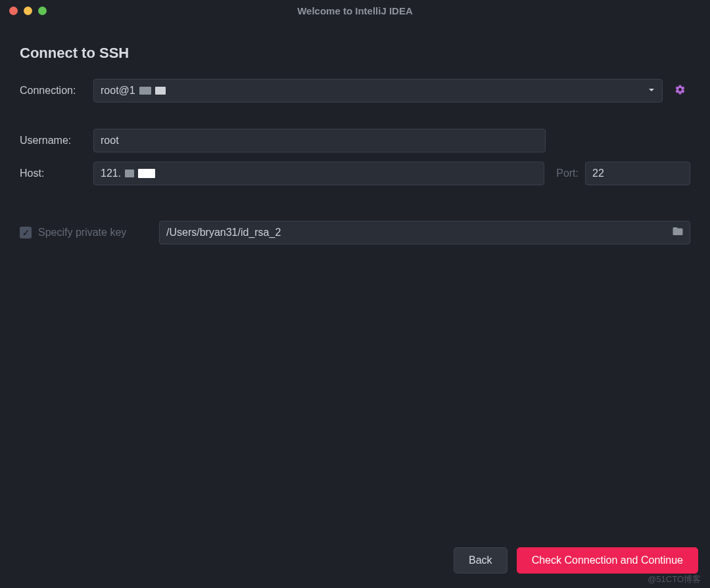 Image resolution: width=710 pixels, height=588 pixels. I want to click on host-port-wrap: 121. Port:, so click(392, 173).